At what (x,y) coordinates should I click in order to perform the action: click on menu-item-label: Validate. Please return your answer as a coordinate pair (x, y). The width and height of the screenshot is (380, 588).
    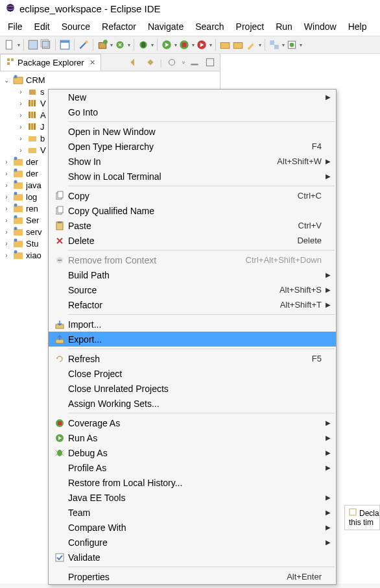
    Looking at the image, I should click on (84, 557).